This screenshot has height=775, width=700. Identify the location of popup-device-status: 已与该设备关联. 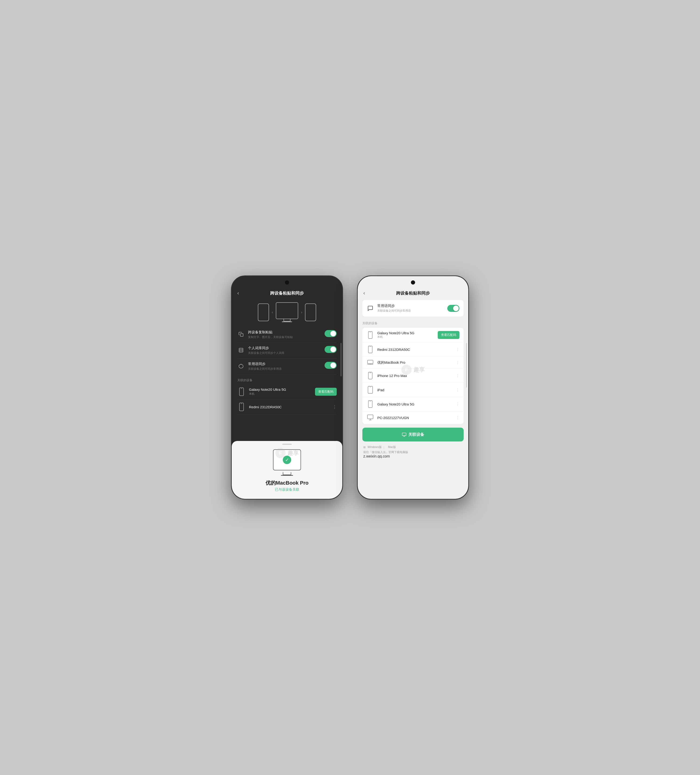
(287, 490).